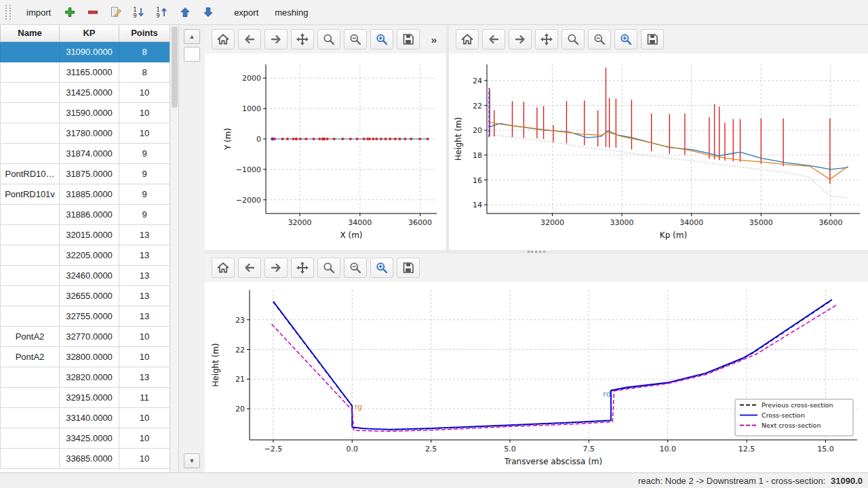  What do you see at coordinates (8, 12) in the screenshot?
I see `toolbar-grip` at bounding box center [8, 12].